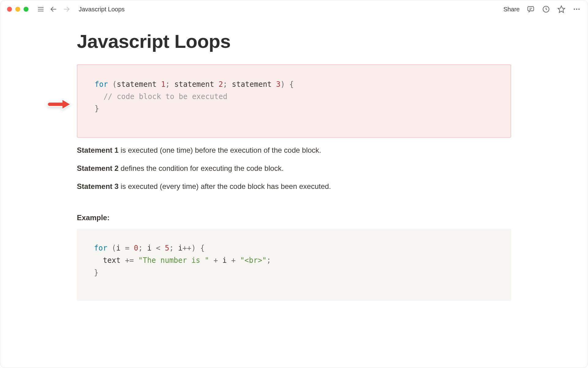  Describe the element at coordinates (221, 84) in the screenshot. I see `code-token: 2` at that location.